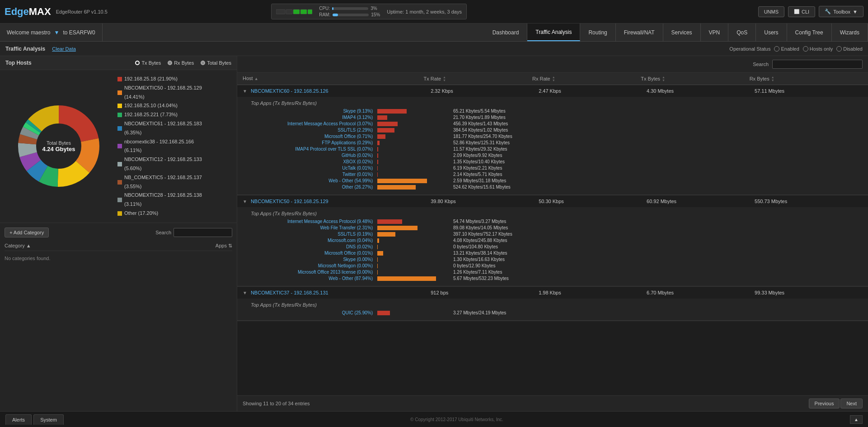 The width and height of the screenshot is (868, 427). Describe the element at coordinates (553, 149) in the screenshot. I see `app-row: IMAP4 Protocol over TLS SSL (0.07%)11.57…` at that location.